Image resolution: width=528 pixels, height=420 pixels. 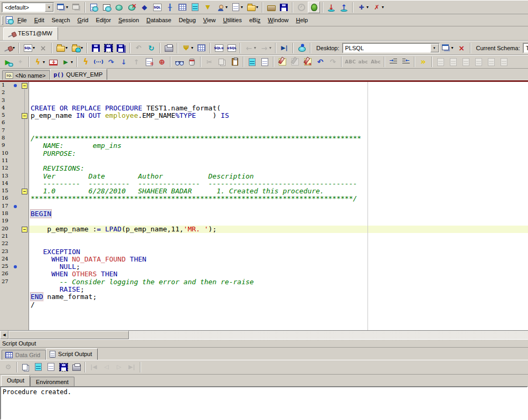 What do you see at coordinates (151, 48) in the screenshot?
I see `refresh-db-icon: ↻` at bounding box center [151, 48].